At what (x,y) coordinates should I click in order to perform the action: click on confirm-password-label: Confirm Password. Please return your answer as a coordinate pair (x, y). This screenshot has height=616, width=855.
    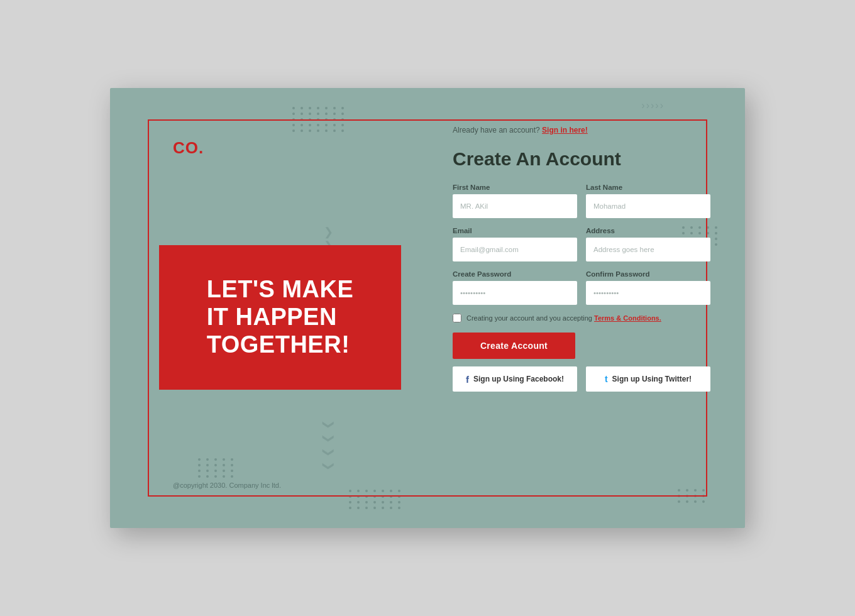
    Looking at the image, I should click on (648, 274).